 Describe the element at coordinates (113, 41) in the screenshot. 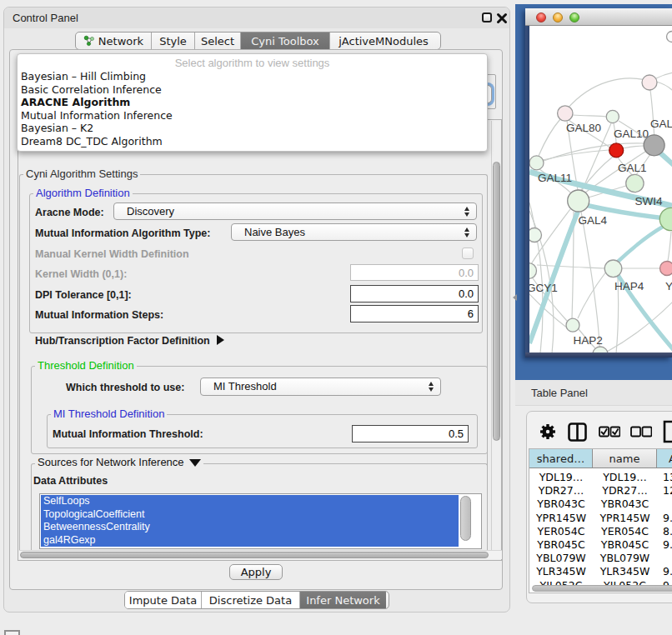

I see `tab-network: Network` at that location.